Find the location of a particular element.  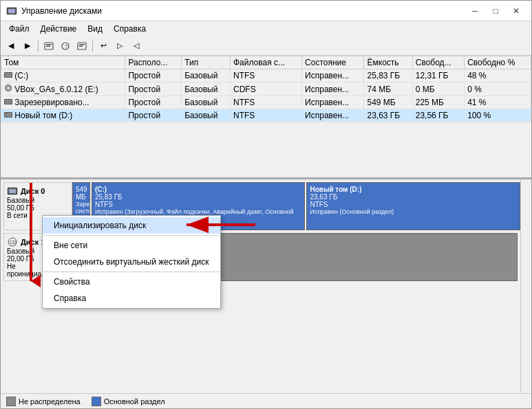

toolbar-btn-undo: ↩ is located at coordinates (103, 46).